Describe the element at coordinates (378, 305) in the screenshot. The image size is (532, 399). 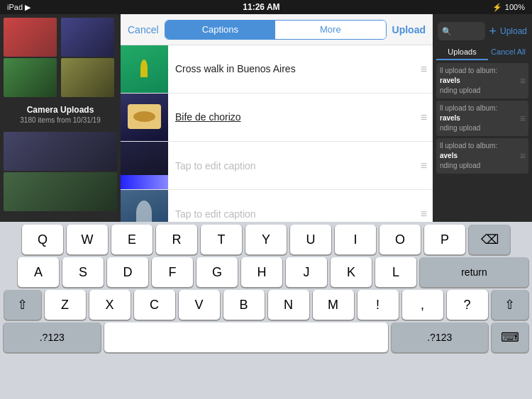
I see `key-excl: !` at that location.